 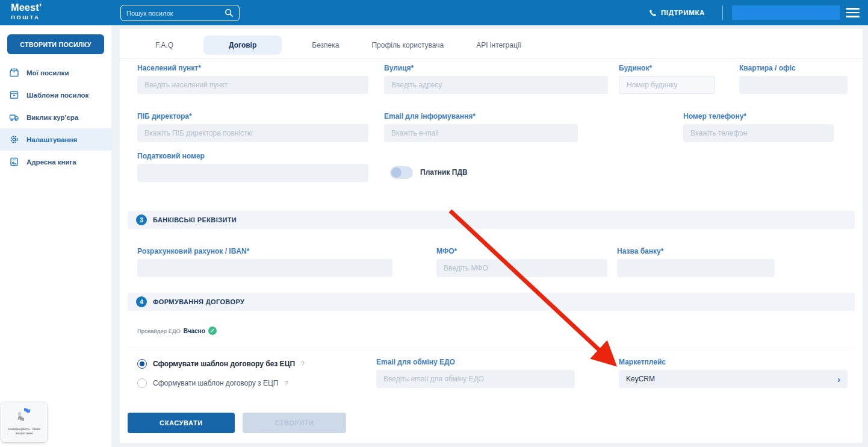 What do you see at coordinates (430, 116) in the screenshot?
I see `email-info-label: Email для інформування*` at bounding box center [430, 116].